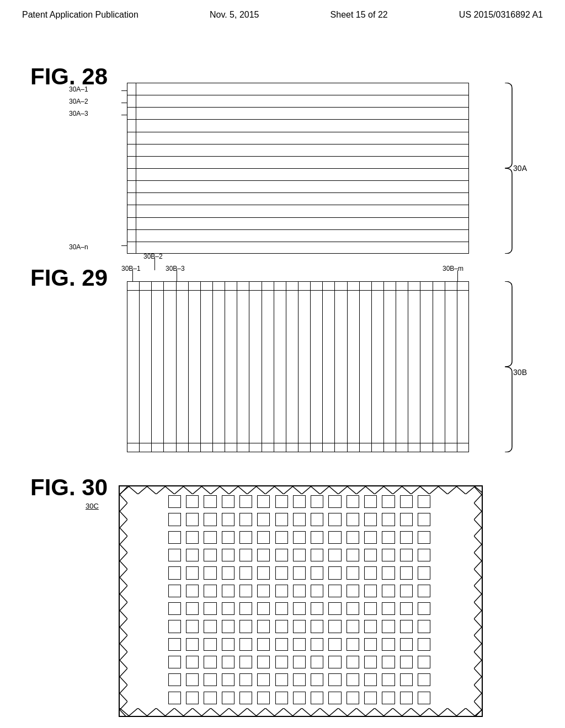 The width and height of the screenshot is (565, 728). Describe the element at coordinates (508, 367) in the screenshot. I see `fig29-brace` at that location.